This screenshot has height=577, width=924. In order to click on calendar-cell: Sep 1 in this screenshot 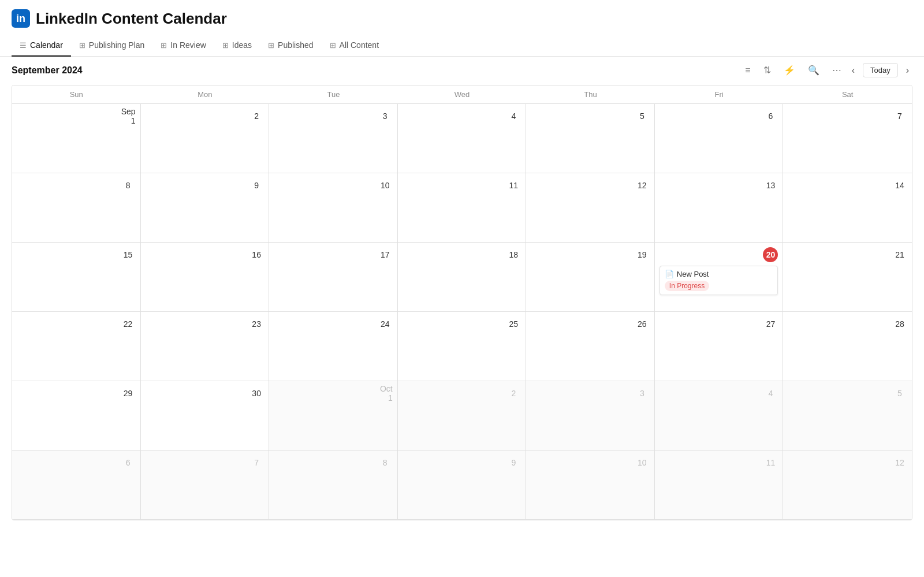, I will do `click(76, 139)`.